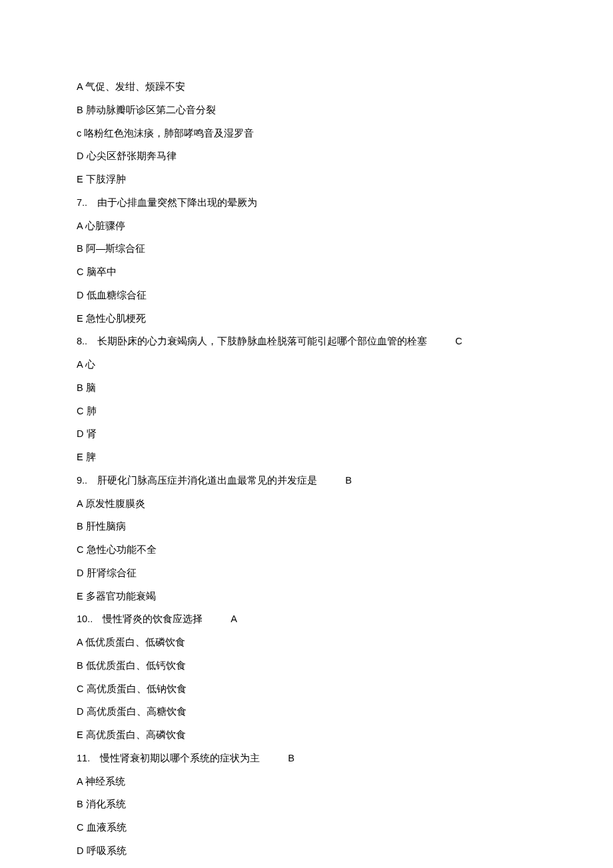 This screenshot has height=868, width=613. I want to click on text-line: 9.. 肝硬化门脉高压症并消化道出血最常见的并发症是B, so click(306, 481).